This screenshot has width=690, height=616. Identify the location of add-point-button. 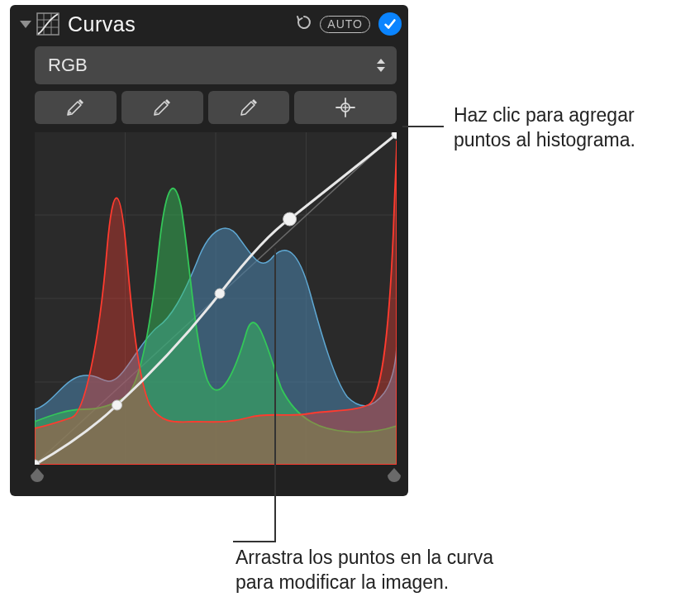
(345, 107).